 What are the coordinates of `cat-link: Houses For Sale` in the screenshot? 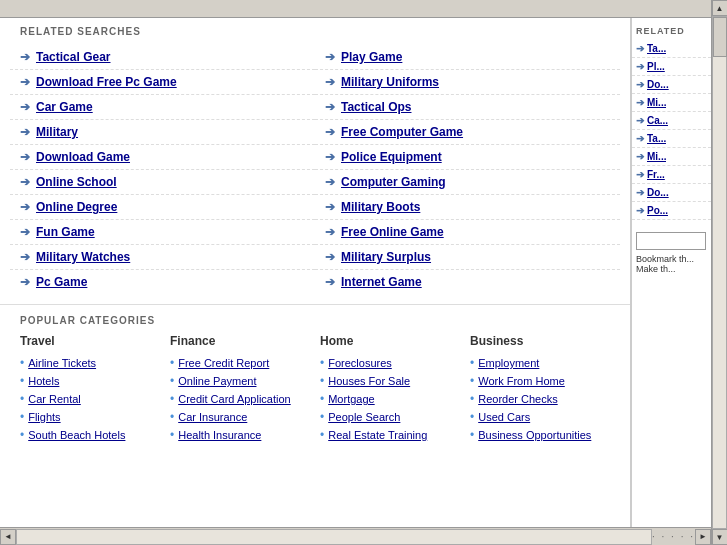 It's located at (369, 381).